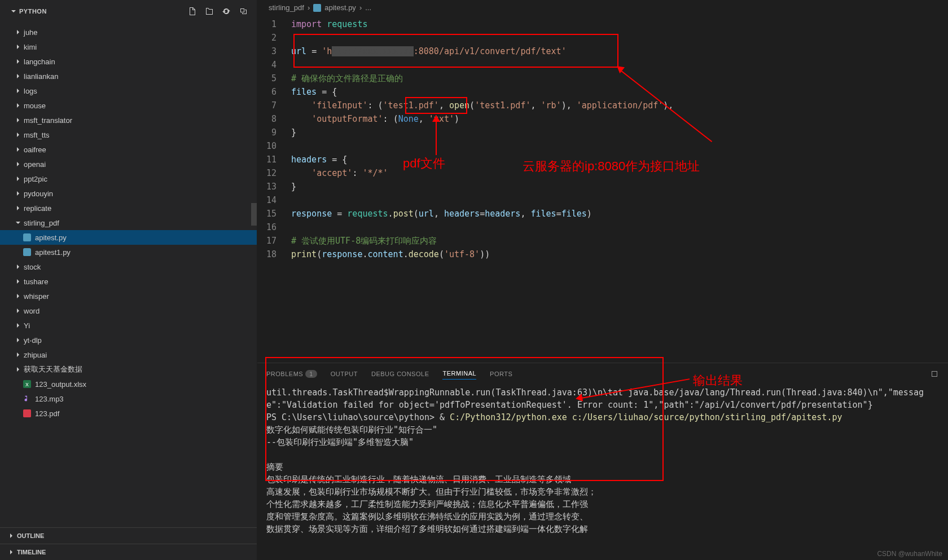 This screenshot has height=560, width=948. I want to click on file-apitest.py: apitest.py, so click(129, 237).